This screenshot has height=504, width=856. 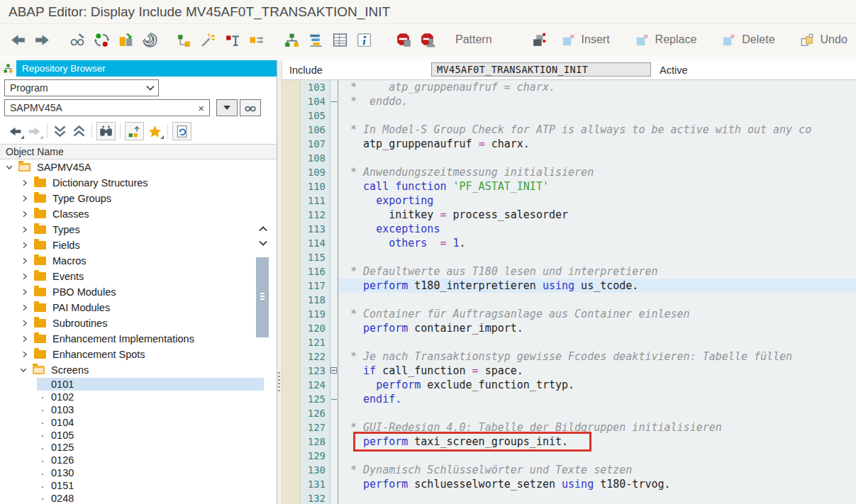 I want to click on code-line: 105, so click(x=569, y=116).